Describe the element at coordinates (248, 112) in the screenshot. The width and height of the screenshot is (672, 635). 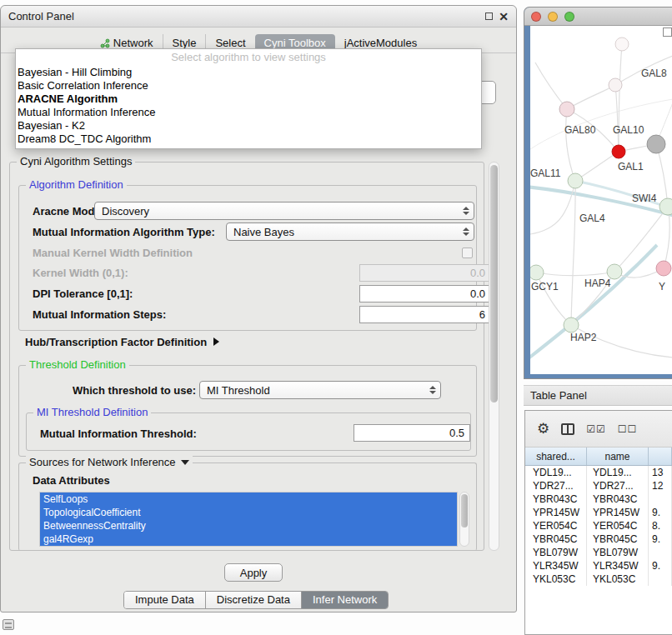
I see `dropdown-option: Mutual Information Inference` at that location.